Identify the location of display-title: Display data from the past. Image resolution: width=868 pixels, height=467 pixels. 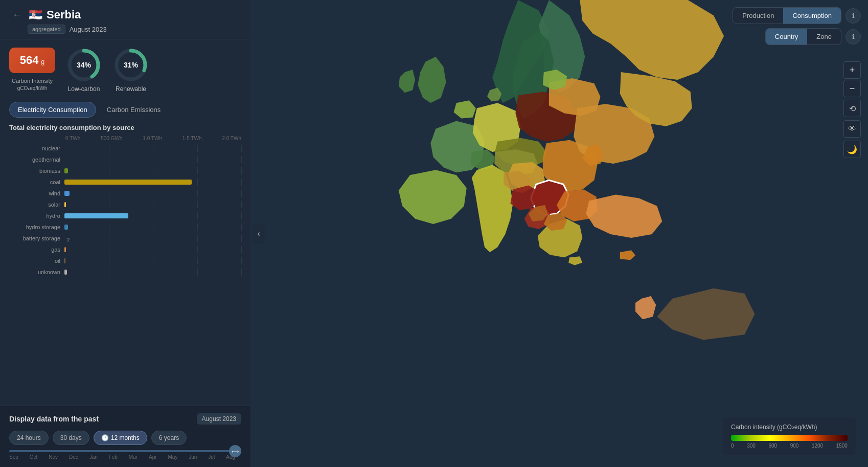
(54, 419).